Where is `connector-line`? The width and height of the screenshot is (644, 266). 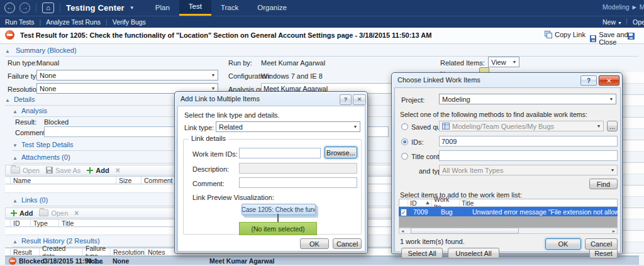 connector-line is located at coordinates (278, 218).